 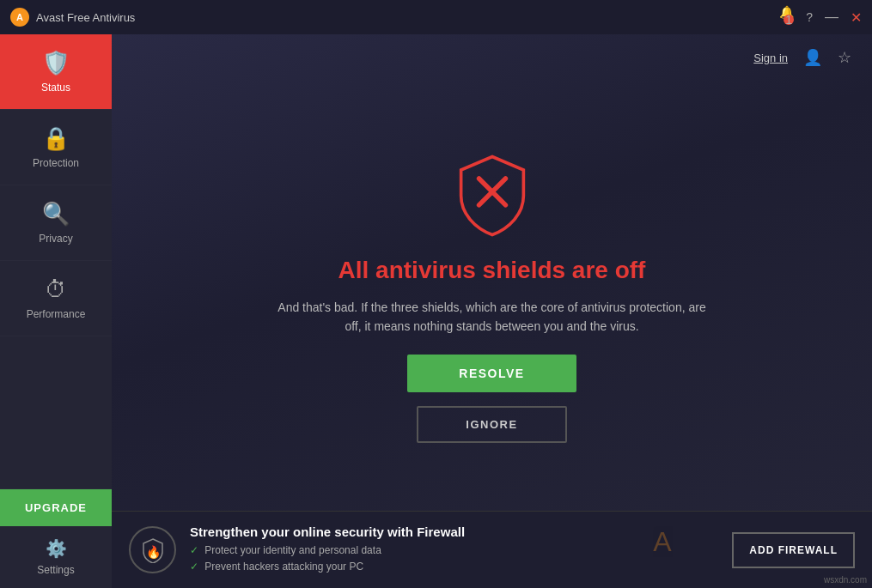 I want to click on avast-logo-watermark: A, so click(x=662, y=542).